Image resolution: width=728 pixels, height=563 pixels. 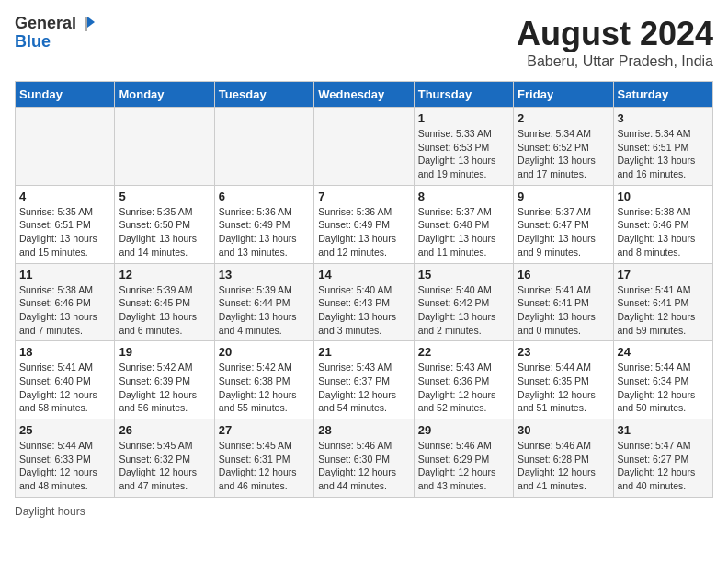 I want to click on day-number: 17, so click(x=664, y=274).